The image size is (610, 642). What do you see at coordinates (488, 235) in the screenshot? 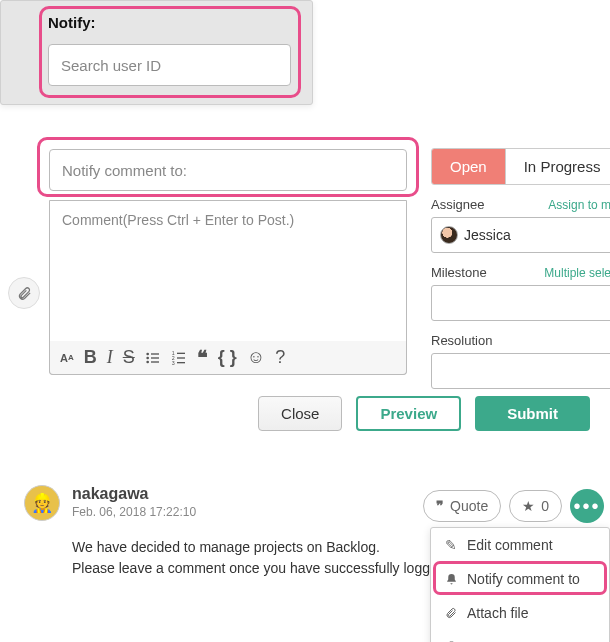
I see `assignee-value: Jessica` at bounding box center [488, 235].